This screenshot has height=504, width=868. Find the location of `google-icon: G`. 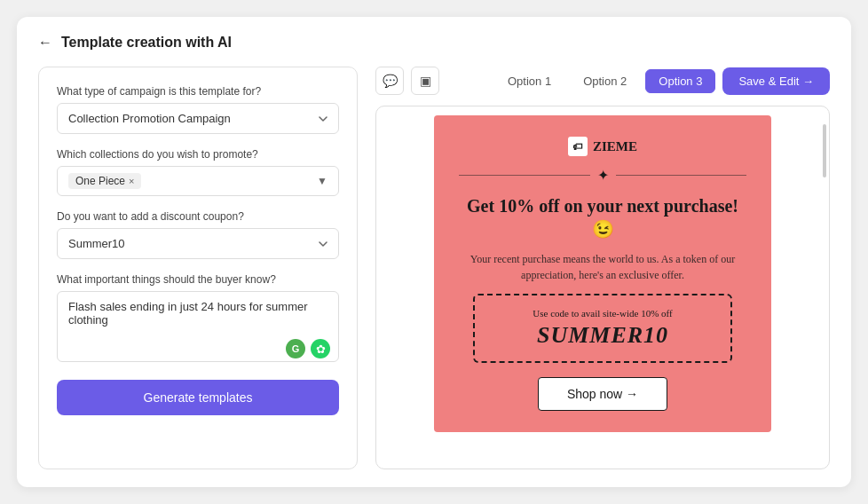

google-icon: G is located at coordinates (296, 349).